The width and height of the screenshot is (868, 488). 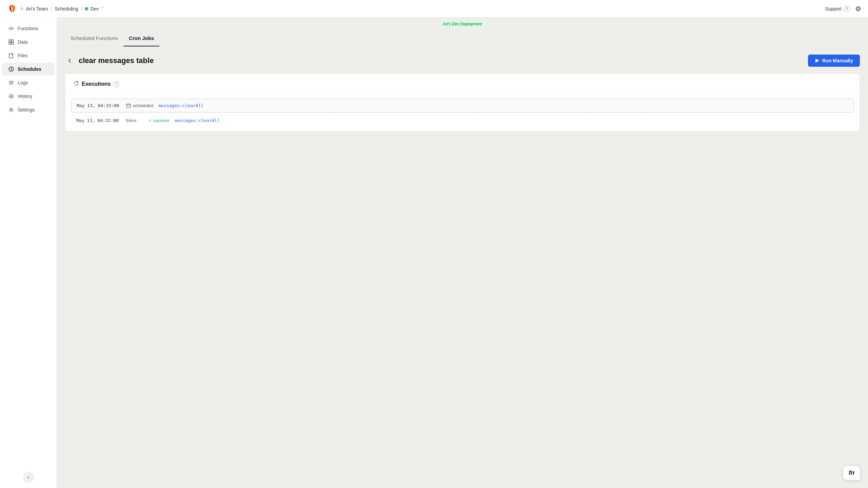 I want to click on sidebar-item-logs: Logs, so click(x=28, y=83).